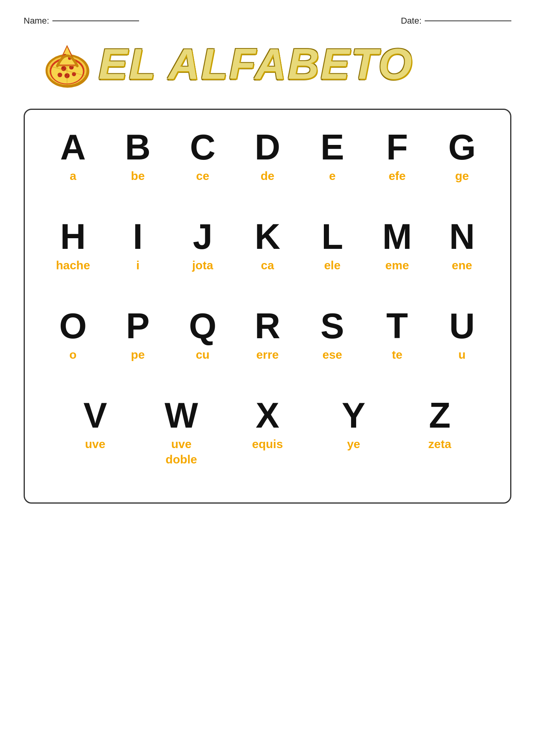 This screenshot has height=756, width=535. What do you see at coordinates (138, 157) in the screenshot?
I see `letter-cell-b: B be` at bounding box center [138, 157].